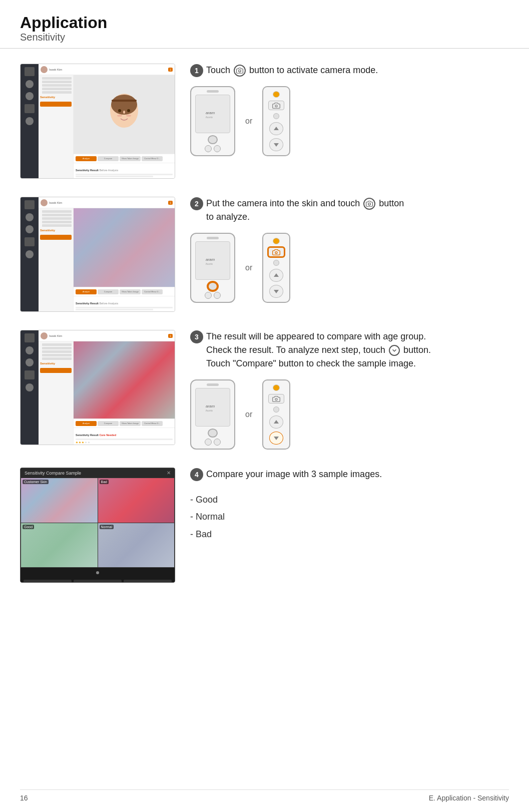 This screenshot has height=812, width=529. What do you see at coordinates (108, 292) in the screenshot?
I see `s2-compare-btn: Compare` at bounding box center [108, 292].